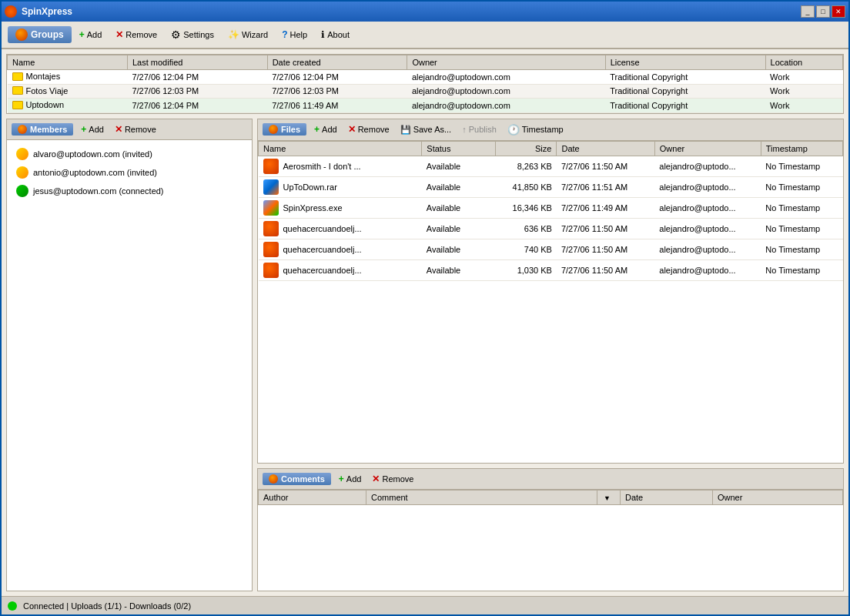 This screenshot has width=850, height=616. I want to click on groups-label: Groups, so click(40, 35).